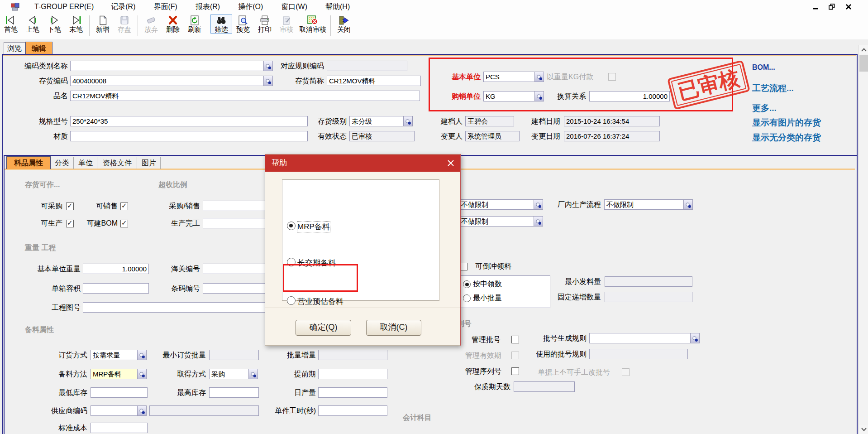  I want to click on standard-cost-field, so click(119, 428).